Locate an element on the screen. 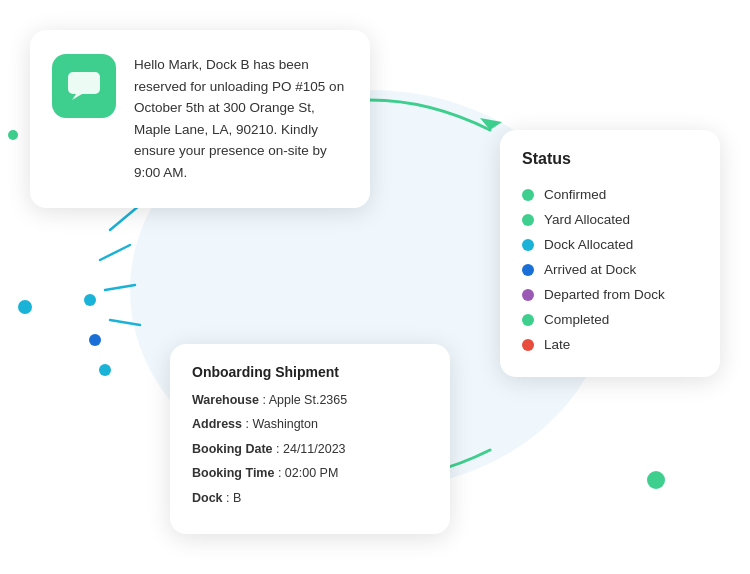 This screenshot has width=750, height=574. status-item-label: Arrived at Dock is located at coordinates (590, 270).